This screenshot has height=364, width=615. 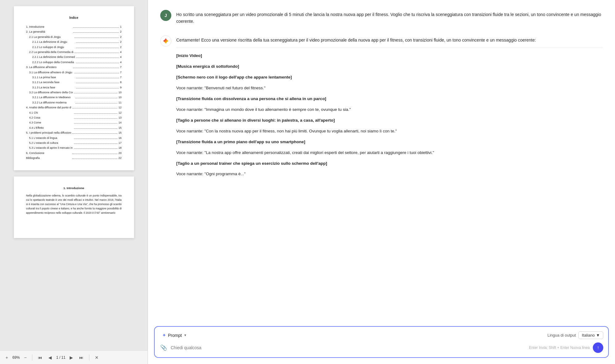 I want to click on page-start-button: ⏮, so click(x=40, y=358).